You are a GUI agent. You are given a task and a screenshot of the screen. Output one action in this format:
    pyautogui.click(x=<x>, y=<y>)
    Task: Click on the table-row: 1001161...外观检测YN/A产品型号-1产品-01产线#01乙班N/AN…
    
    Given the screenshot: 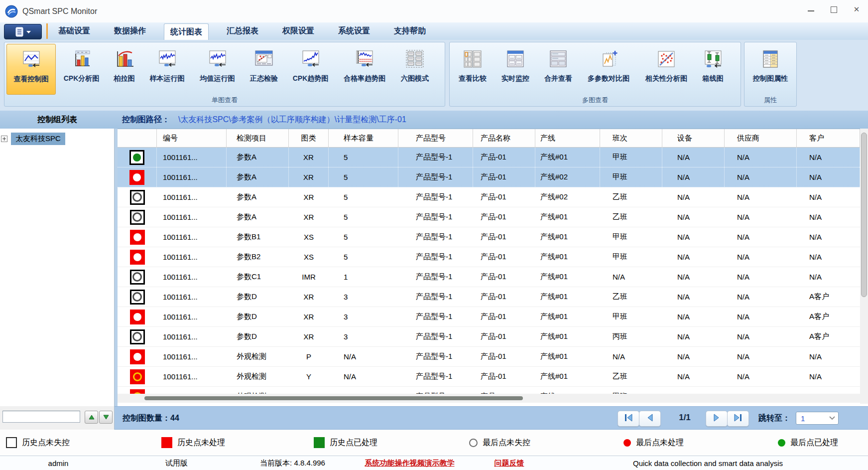 What is the action you would take?
    pyautogui.click(x=489, y=377)
    